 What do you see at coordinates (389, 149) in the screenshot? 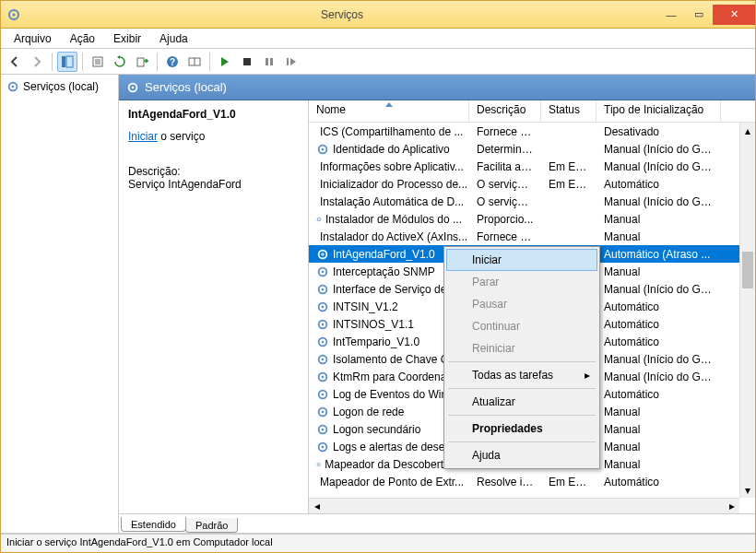
I see `cell-name: Identidade do Aplicativo` at bounding box center [389, 149].